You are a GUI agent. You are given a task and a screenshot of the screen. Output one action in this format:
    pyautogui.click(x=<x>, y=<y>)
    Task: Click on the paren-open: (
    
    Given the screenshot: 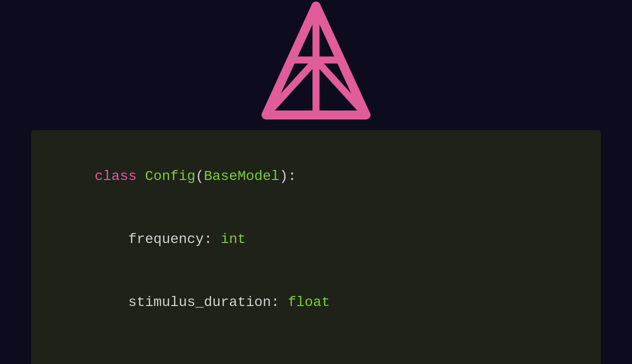 What is the action you would take?
    pyautogui.click(x=200, y=176)
    